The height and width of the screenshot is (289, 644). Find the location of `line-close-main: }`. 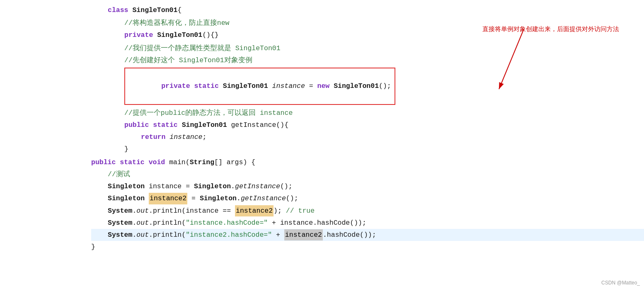

line-close-main: } is located at coordinates (368, 247).